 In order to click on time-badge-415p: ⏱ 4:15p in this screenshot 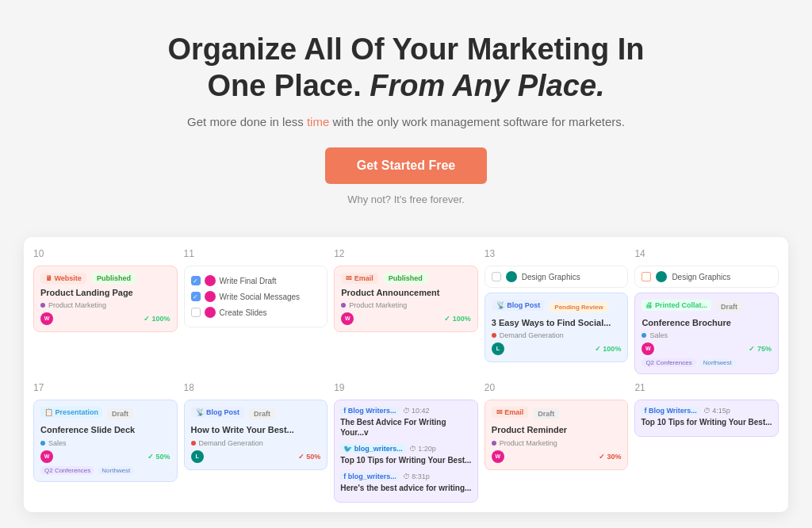, I will do `click(717, 411)`.